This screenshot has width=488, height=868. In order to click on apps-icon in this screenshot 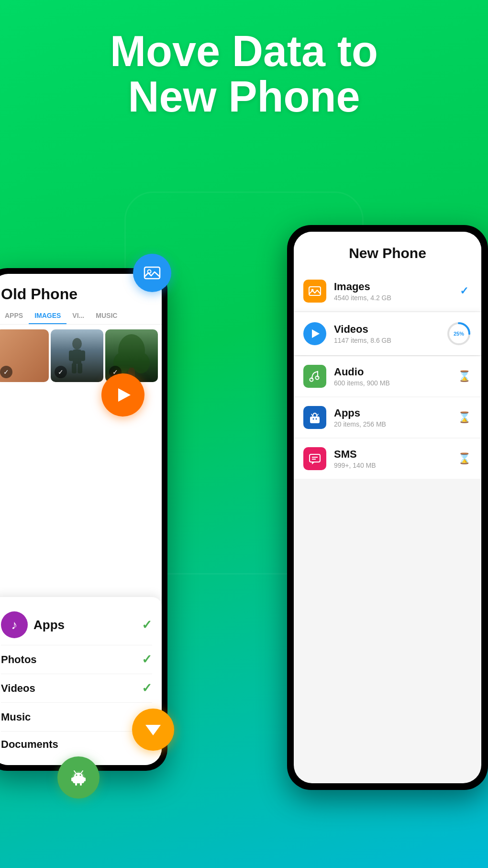, I will do `click(315, 417)`.